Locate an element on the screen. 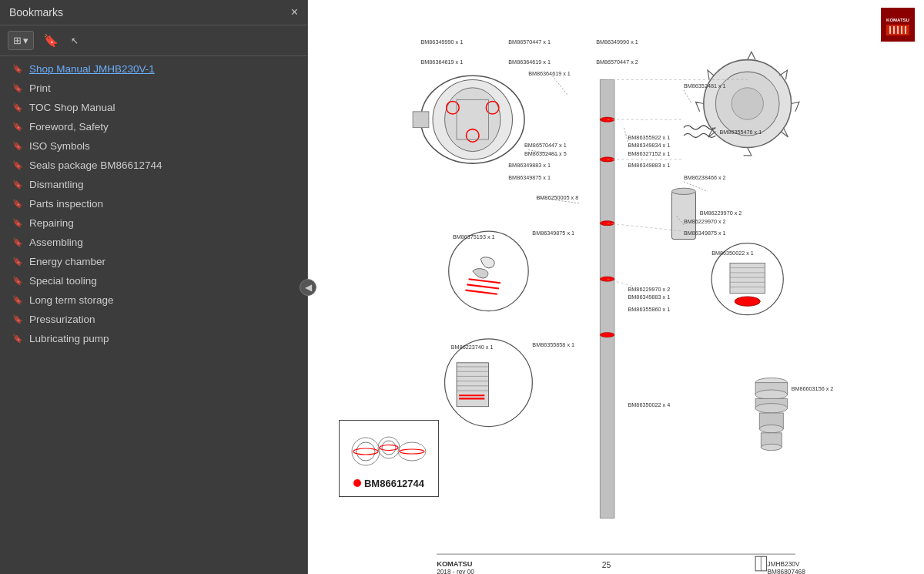 This screenshot has height=574, width=924. svg-text: BM86355860 x 1 is located at coordinates (650, 310).